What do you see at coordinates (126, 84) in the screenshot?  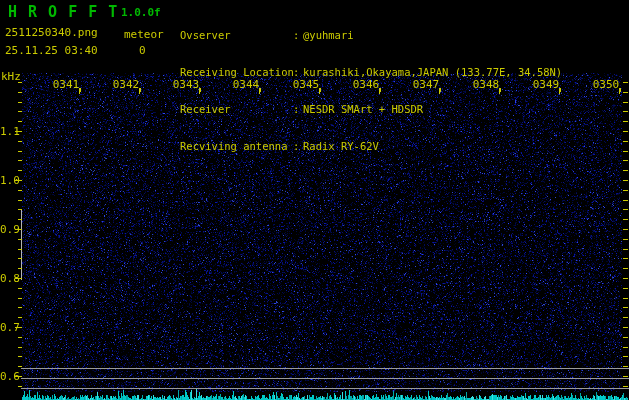 I see `time-label-0342: 0342` at bounding box center [126, 84].